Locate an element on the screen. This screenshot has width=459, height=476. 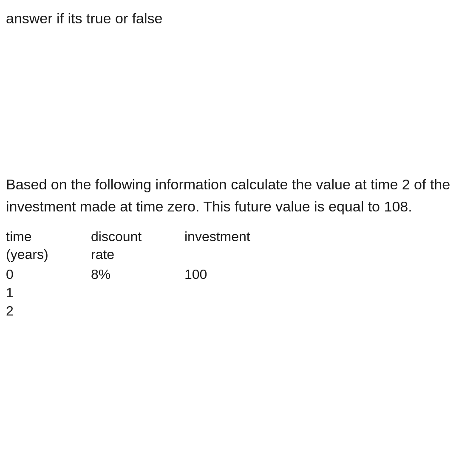
col-discount-label1: discount is located at coordinates (138, 237).